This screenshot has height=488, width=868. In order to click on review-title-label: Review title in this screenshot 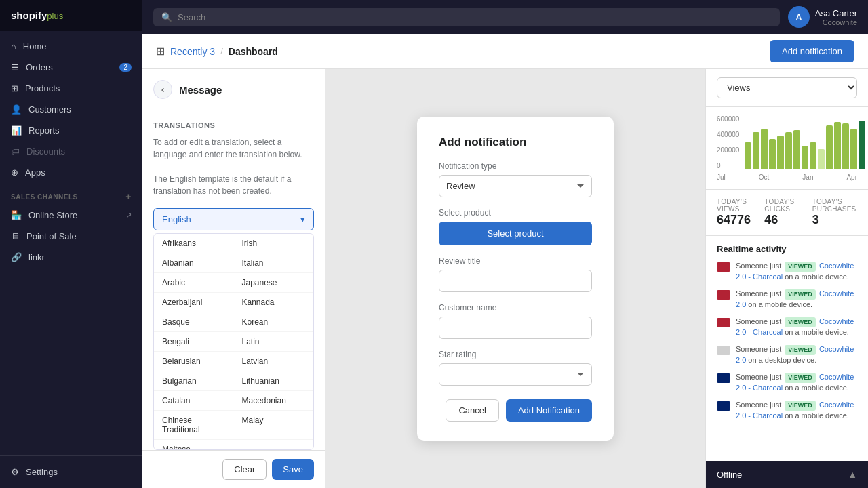, I will do `click(515, 261)`.